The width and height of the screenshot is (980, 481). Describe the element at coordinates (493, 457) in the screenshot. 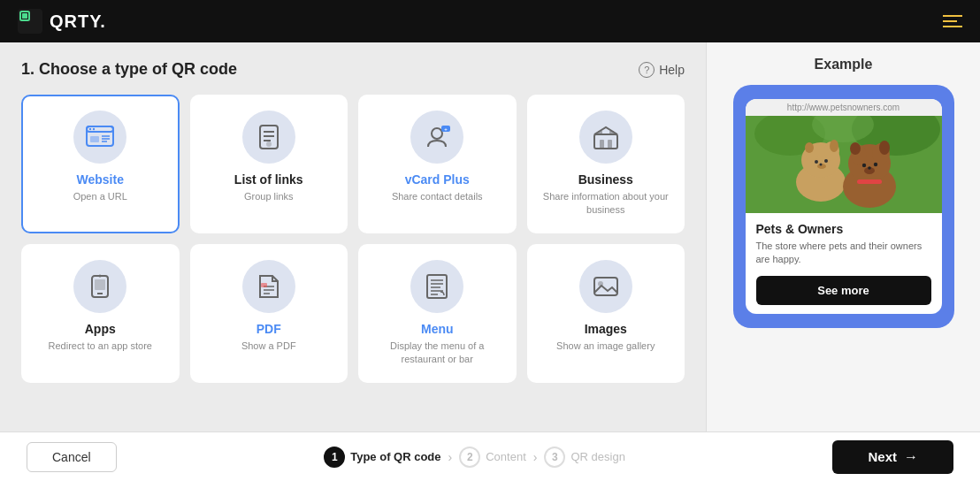

I see `step-2: 2 Content` at that location.